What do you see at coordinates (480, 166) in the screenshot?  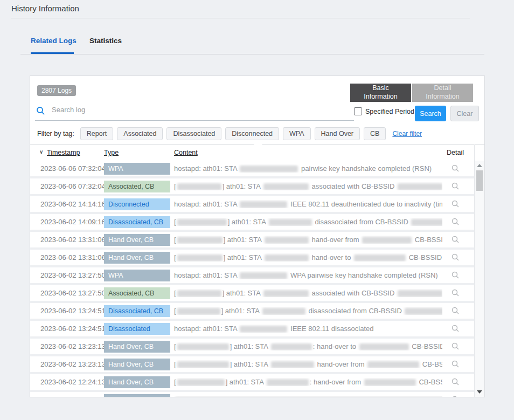 I see `scrollbar-up-icon` at bounding box center [480, 166].